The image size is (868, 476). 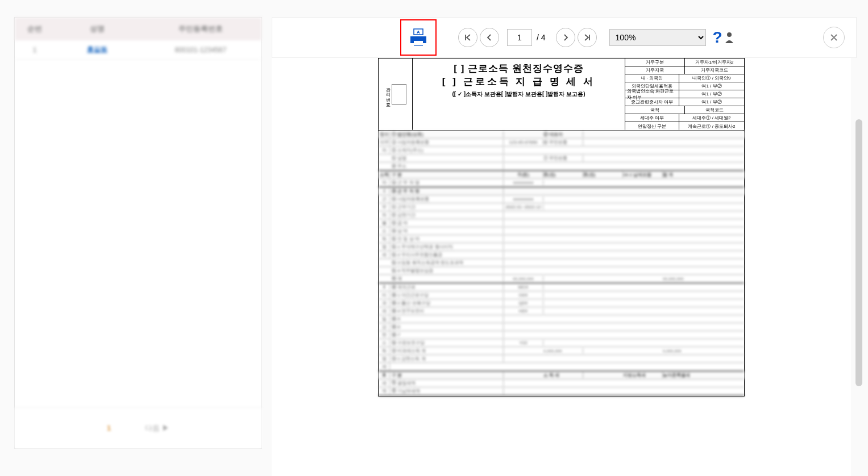 What do you see at coordinates (587, 37) in the screenshot?
I see `last-page-button` at bounding box center [587, 37].